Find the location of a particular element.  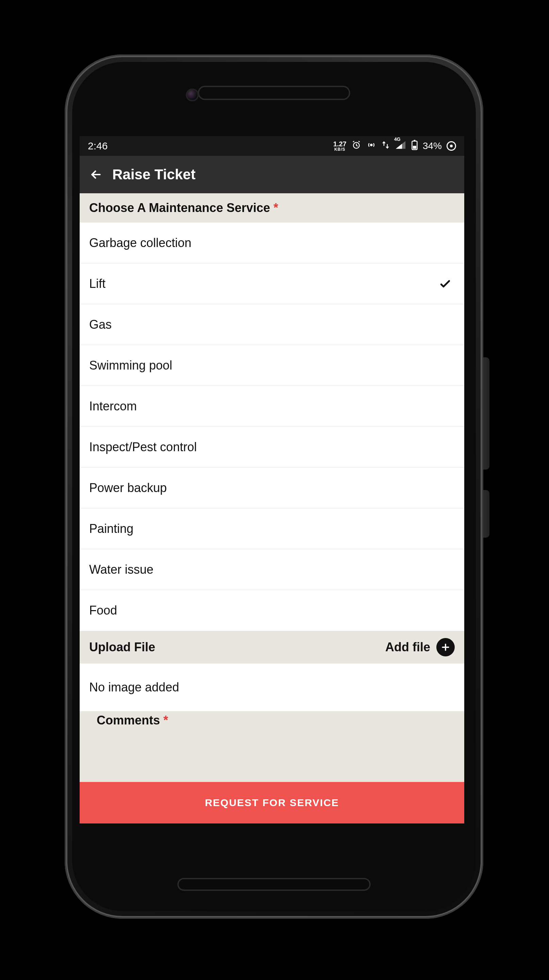

check-icon is located at coordinates (445, 284).